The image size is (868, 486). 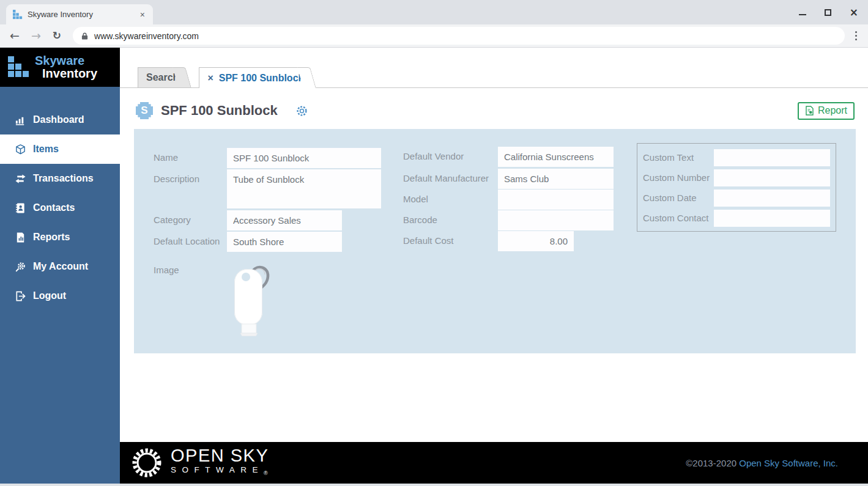 I want to click on description-textarea: Tube of Sunblock, so click(x=304, y=189).